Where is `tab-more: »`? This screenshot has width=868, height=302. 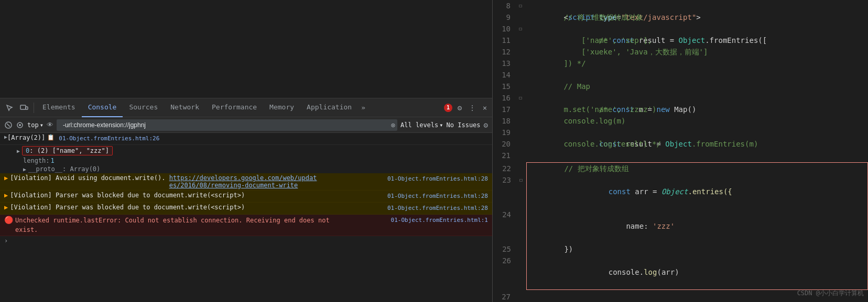 tab-more: » is located at coordinates (363, 108).